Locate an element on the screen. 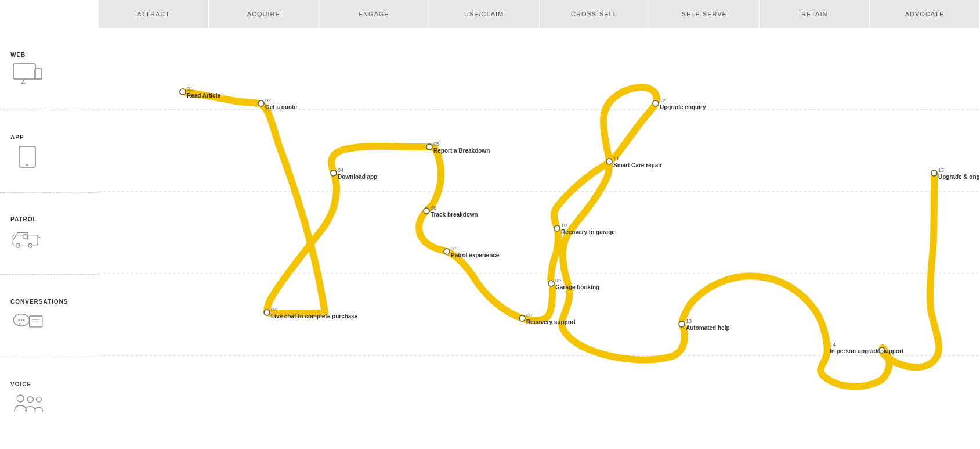 This screenshot has width=980, height=449. sidebar: WEB APP PATROL is located at coordinates (49, 234).